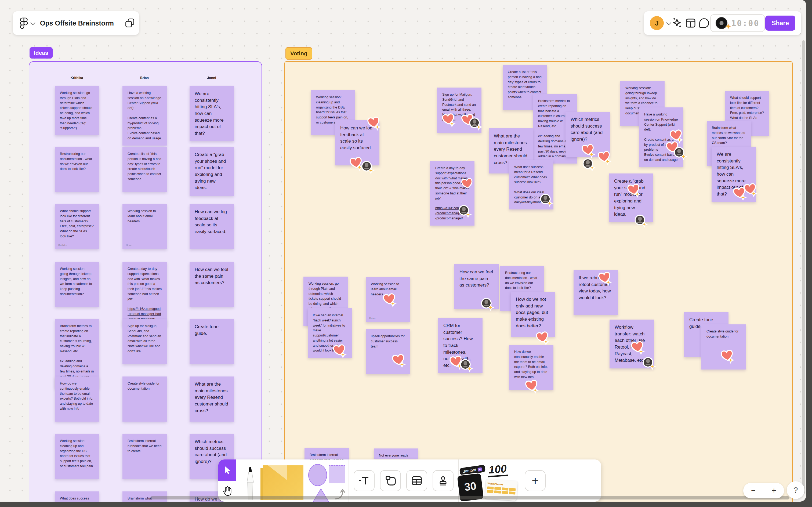  What do you see at coordinates (144, 170) in the screenshot?
I see `sticky-note: Create a list of "this person is having …` at bounding box center [144, 170].